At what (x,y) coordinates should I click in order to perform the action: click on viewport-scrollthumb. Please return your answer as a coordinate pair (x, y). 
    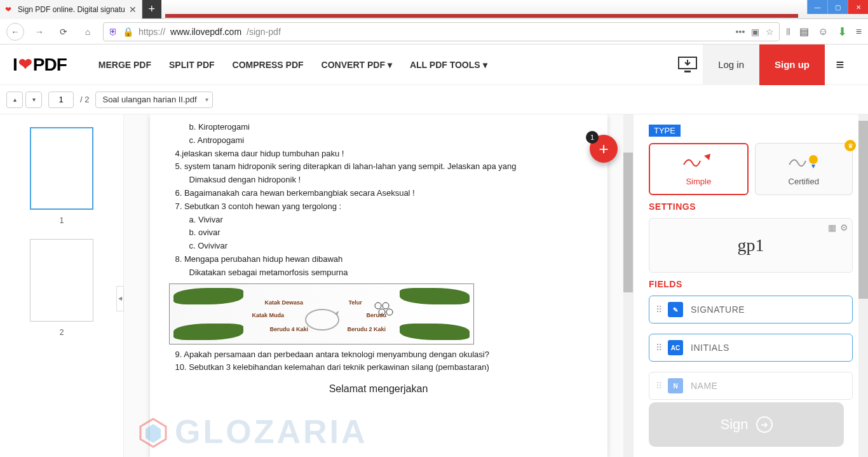
    Looking at the image, I should click on (628, 222).